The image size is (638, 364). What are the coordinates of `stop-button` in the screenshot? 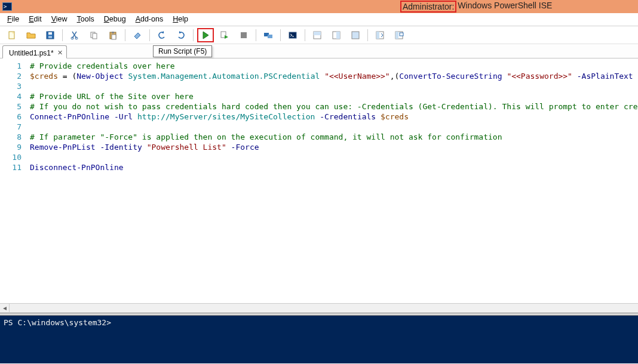 It's located at (244, 35).